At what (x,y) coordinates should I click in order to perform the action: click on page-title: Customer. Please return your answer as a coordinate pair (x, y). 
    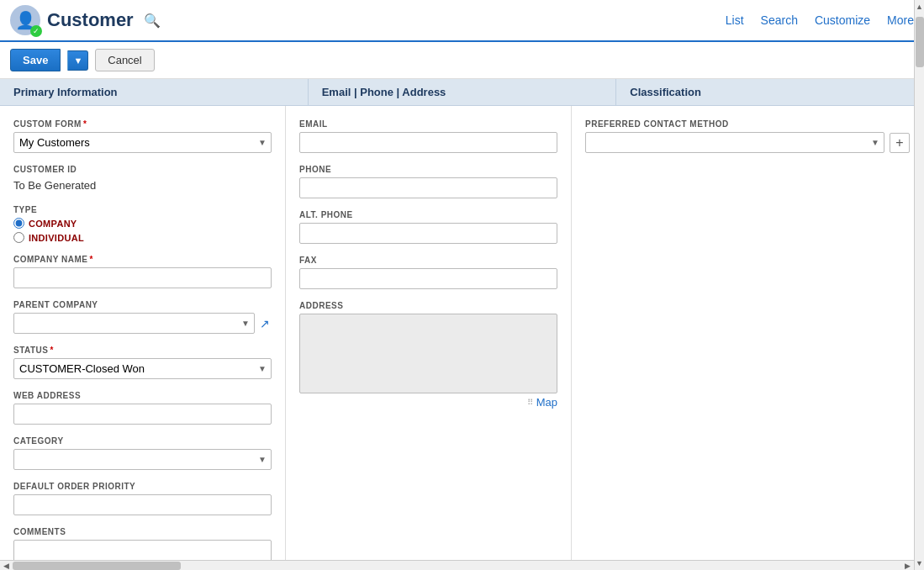
    Looking at the image, I should click on (91, 20).